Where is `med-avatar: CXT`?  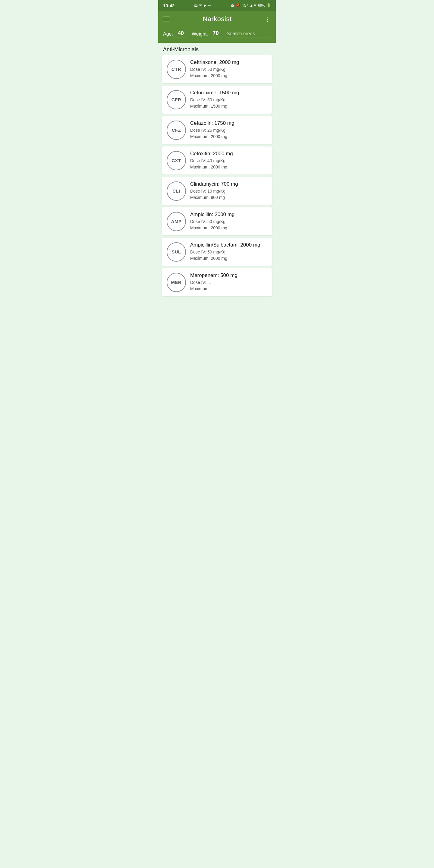
med-avatar: CXT is located at coordinates (177, 160).